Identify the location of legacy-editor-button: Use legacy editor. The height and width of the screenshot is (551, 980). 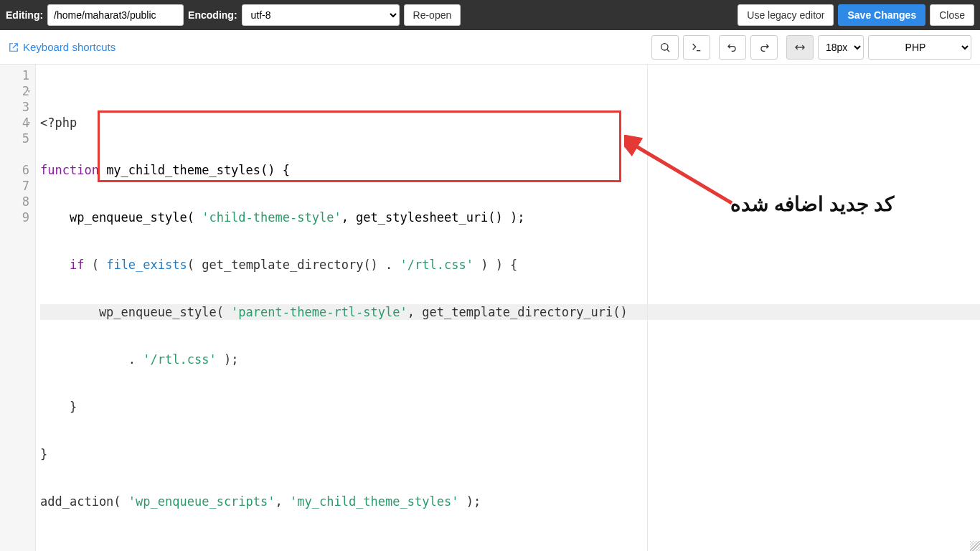
(786, 15).